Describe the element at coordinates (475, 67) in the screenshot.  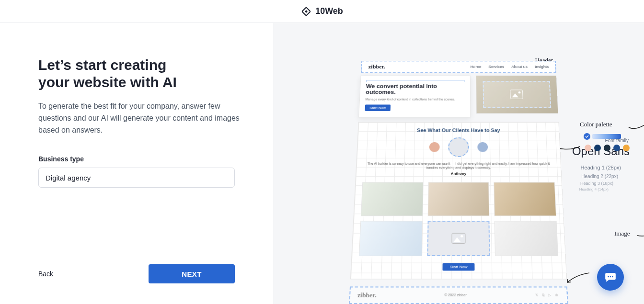
I see `preview-nav-item: Home` at that location.